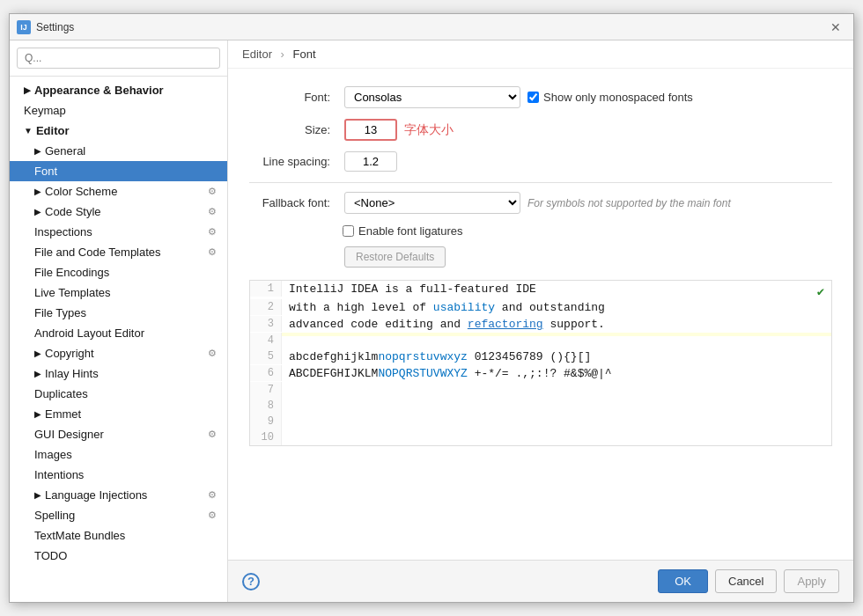 This screenshot has width=863, height=616. I want to click on close-button: ✕, so click(836, 27).